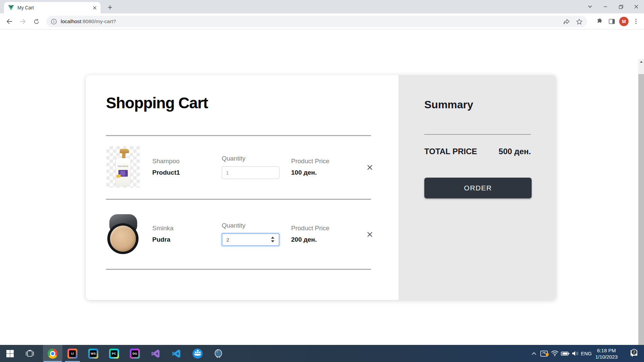  Describe the element at coordinates (317, 21) in the screenshot. I see `address-bar: localhost:8080/my-cart?` at that location.